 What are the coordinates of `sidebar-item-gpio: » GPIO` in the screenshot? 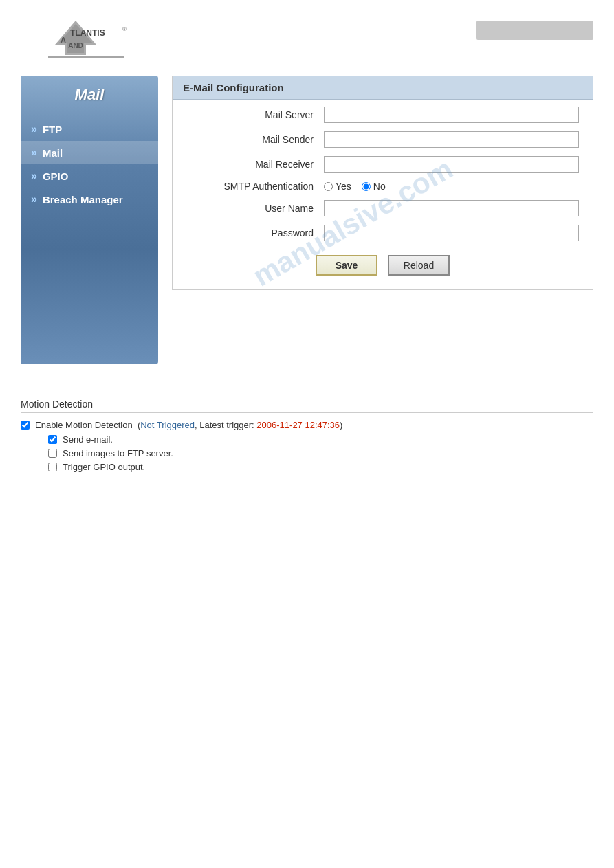 It's located at (89, 176).